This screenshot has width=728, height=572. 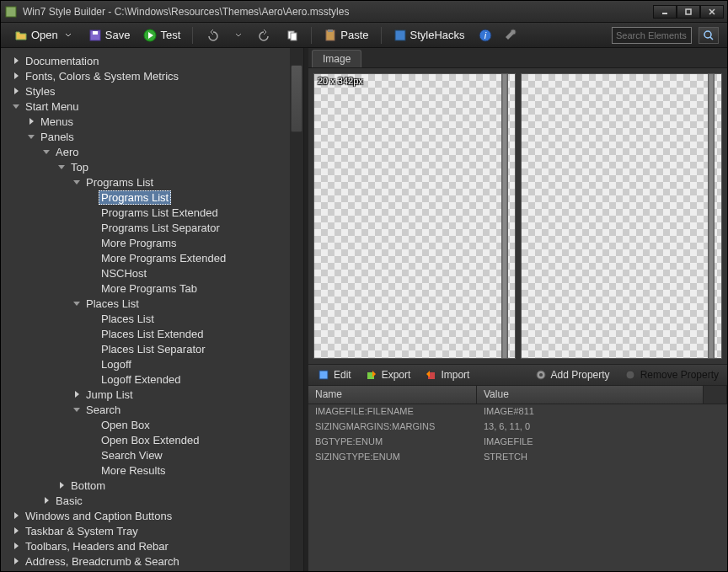 I want to click on tree-node: More Programs Tab, so click(x=152, y=288).